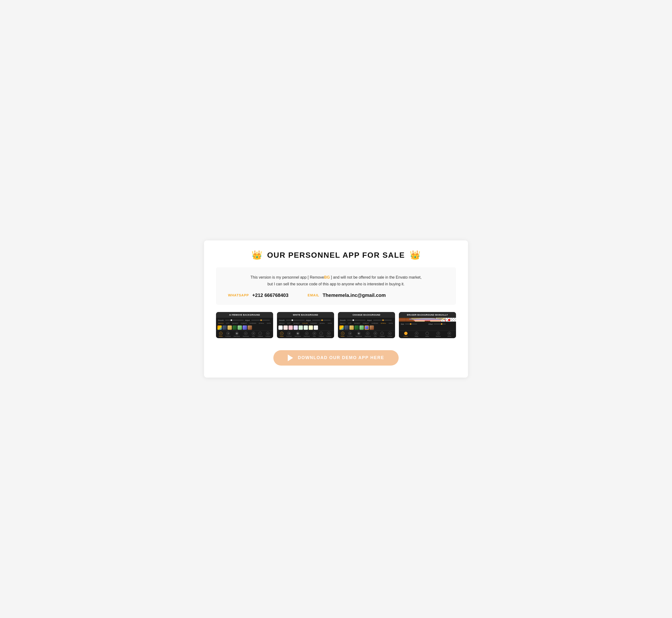 Image resolution: width=672 pixels, height=618 pixels. What do you see at coordinates (336, 309) in the screenshot?
I see `main-container: 👑 OUR PERSONNEL APP FOR SALE 👑 This vers…` at bounding box center [336, 309].